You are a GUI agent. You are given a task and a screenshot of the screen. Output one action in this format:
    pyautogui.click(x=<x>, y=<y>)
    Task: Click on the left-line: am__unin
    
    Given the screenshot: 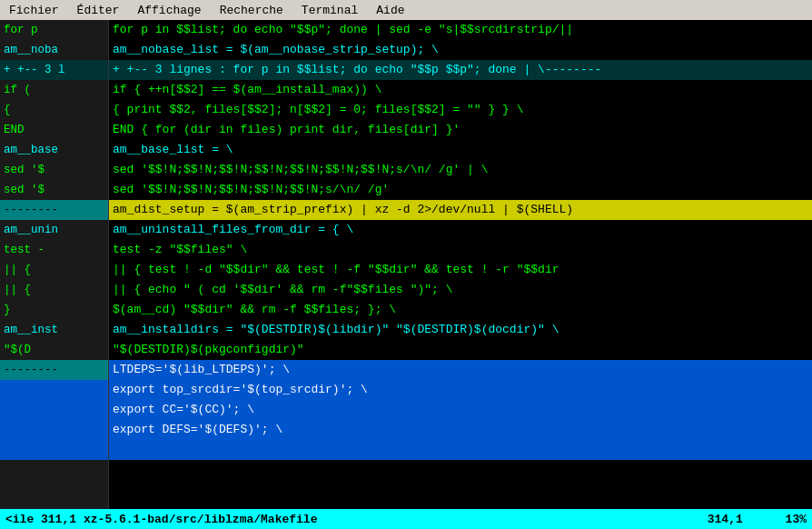 What is the action you would take?
    pyautogui.click(x=54, y=230)
    